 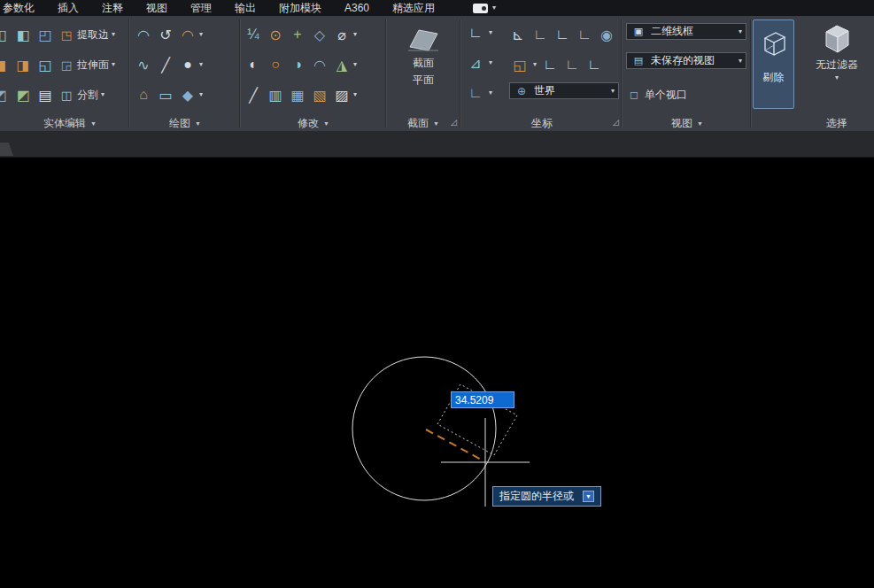 What do you see at coordinates (23, 35) in the screenshot?
I see `solid-history-icon: ◧` at bounding box center [23, 35].